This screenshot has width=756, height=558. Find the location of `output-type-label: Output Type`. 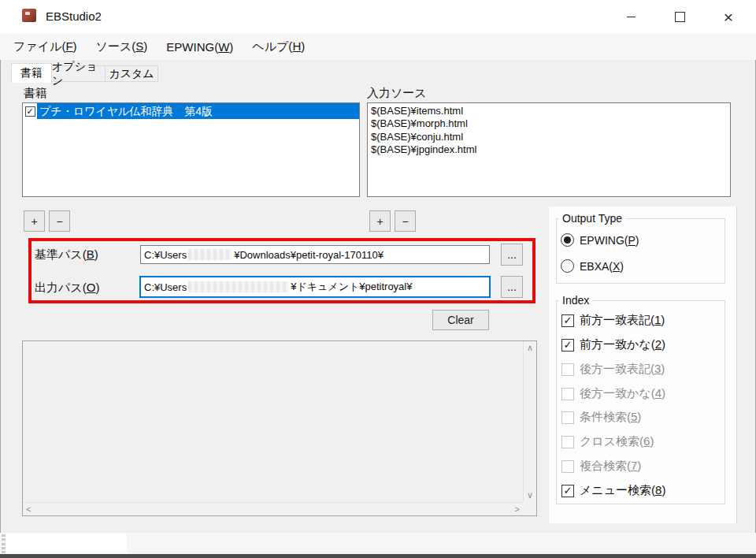

output-type-label: Output Type is located at coordinates (592, 218).